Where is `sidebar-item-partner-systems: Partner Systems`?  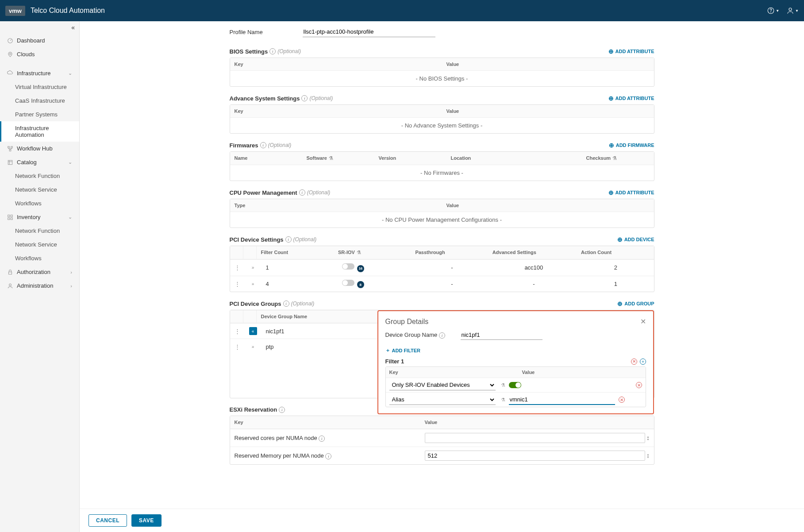
sidebar-item-partner-systems: Partner Systems is located at coordinates (40, 114).